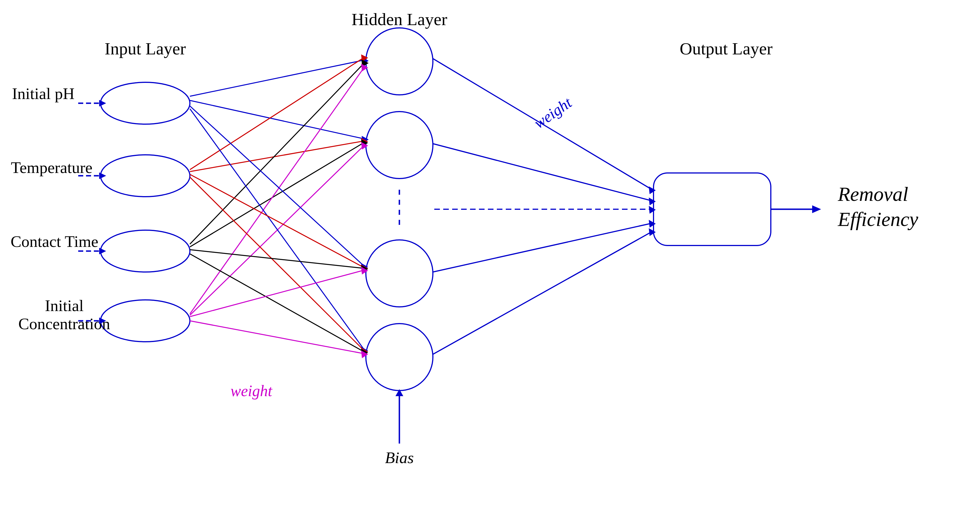  What do you see at coordinates (553, 113) in the screenshot?
I see `weight-label-top: weight` at bounding box center [553, 113].